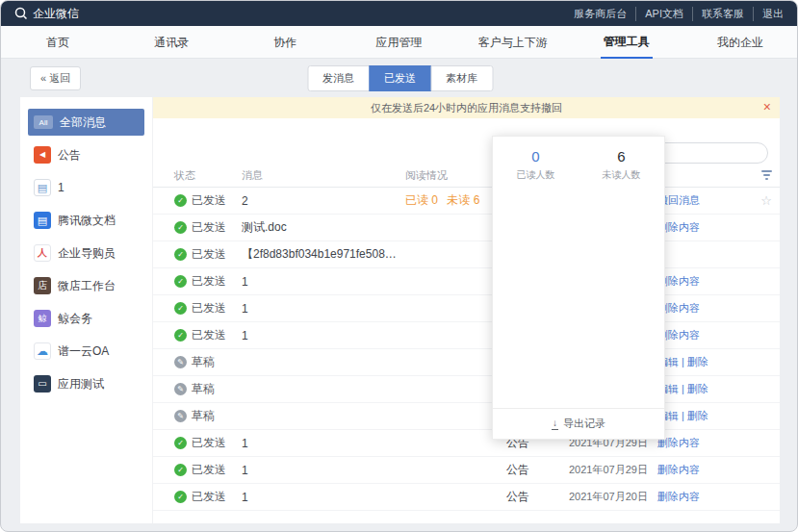 The width and height of the screenshot is (798, 532). I want to click on nav-label: 首页, so click(58, 42).